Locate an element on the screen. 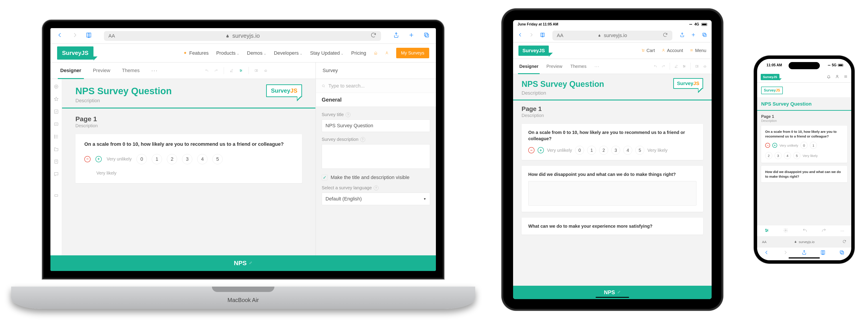 This screenshot has width=868, height=325. nav-features: Features is located at coordinates (199, 53).